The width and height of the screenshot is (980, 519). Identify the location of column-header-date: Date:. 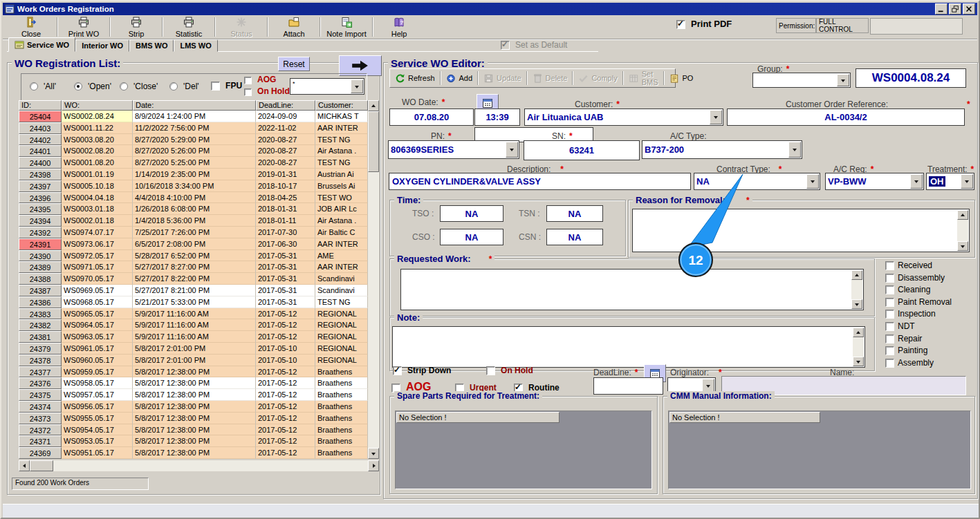
(194, 105).